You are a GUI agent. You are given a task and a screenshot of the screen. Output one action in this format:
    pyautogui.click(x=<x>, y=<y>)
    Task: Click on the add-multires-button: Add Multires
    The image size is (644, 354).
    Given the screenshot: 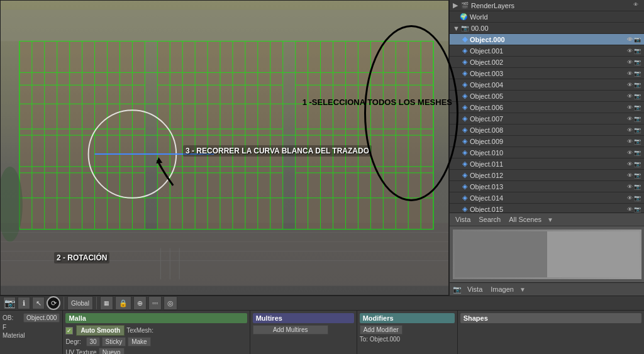 What is the action you would take?
    pyautogui.click(x=291, y=329)
    